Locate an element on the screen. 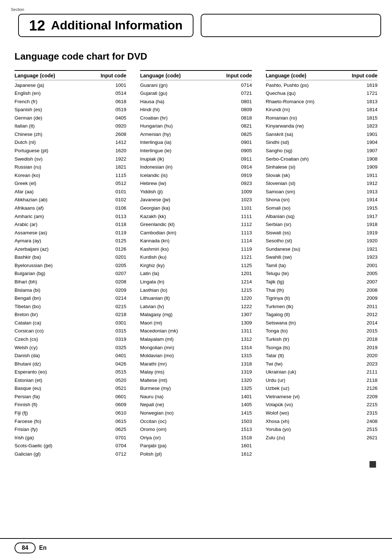  lang-code: 2023 is located at coordinates (369, 364).